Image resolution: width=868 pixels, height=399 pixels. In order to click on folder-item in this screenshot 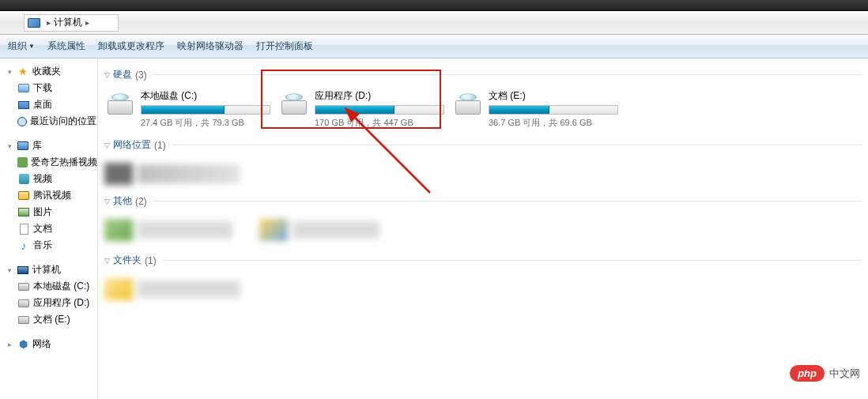, I will do `click(483, 289)`.